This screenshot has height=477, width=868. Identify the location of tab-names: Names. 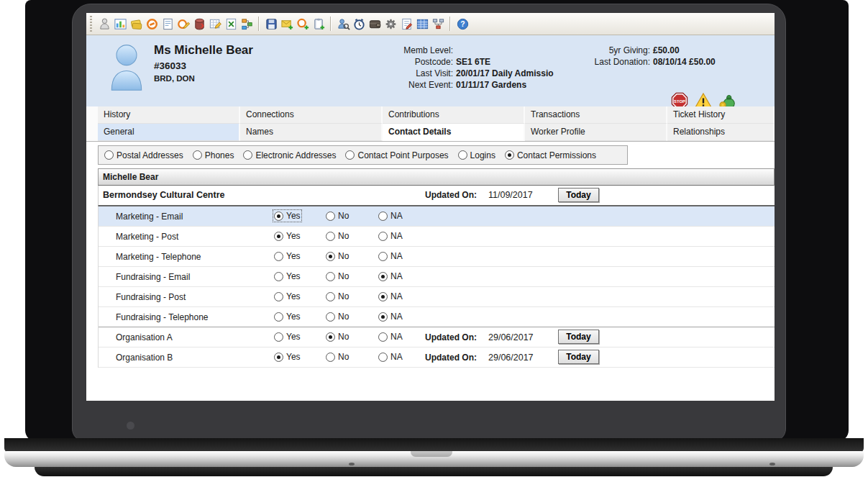
(311, 132).